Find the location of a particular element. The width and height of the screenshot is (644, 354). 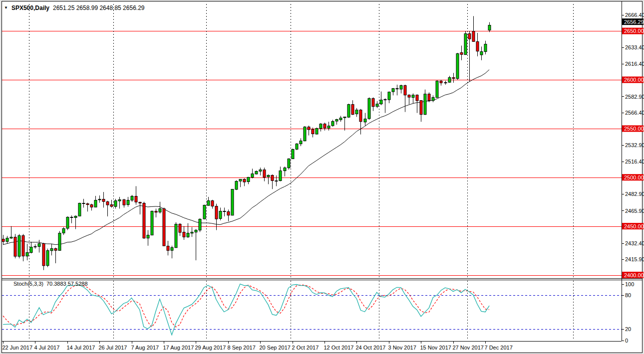

chart-symbol-period: SPX500,Daily is located at coordinates (30, 8).